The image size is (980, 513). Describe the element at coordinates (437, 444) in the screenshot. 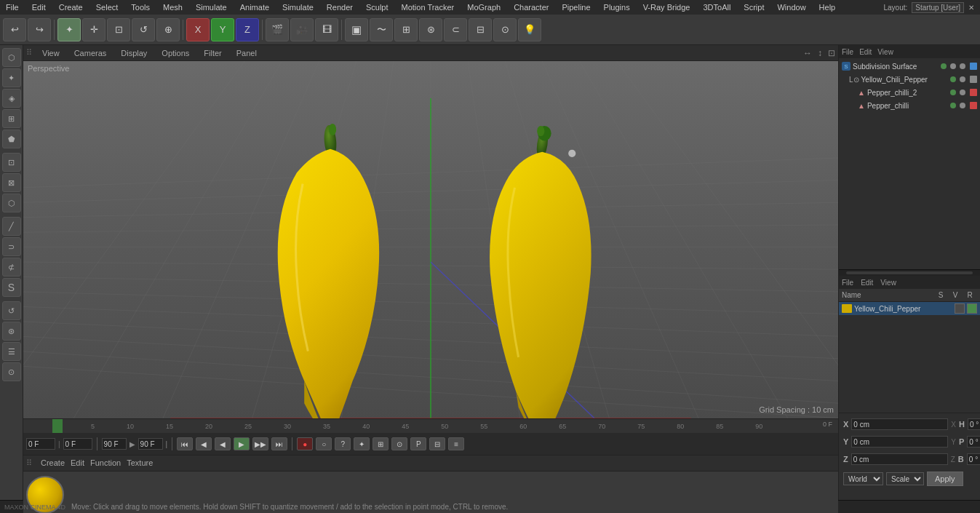

I see `mode-btn-7: ⊟` at that location.